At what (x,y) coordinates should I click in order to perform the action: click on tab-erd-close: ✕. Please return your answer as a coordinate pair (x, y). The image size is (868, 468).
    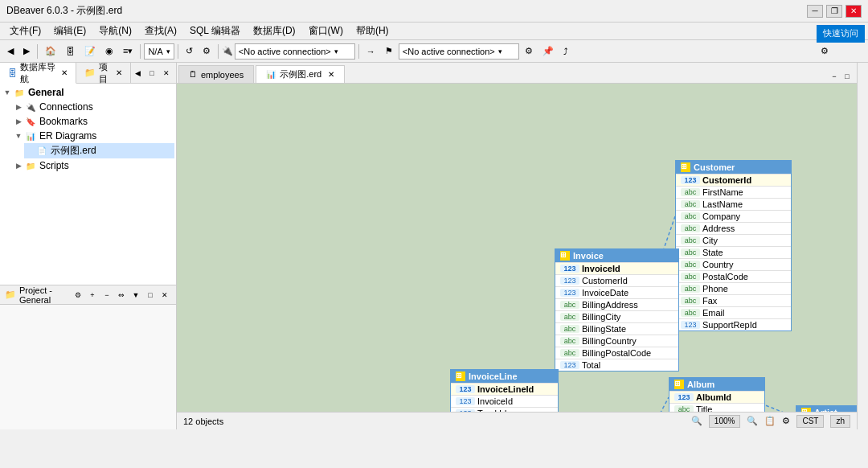
    Looking at the image, I should click on (331, 74).